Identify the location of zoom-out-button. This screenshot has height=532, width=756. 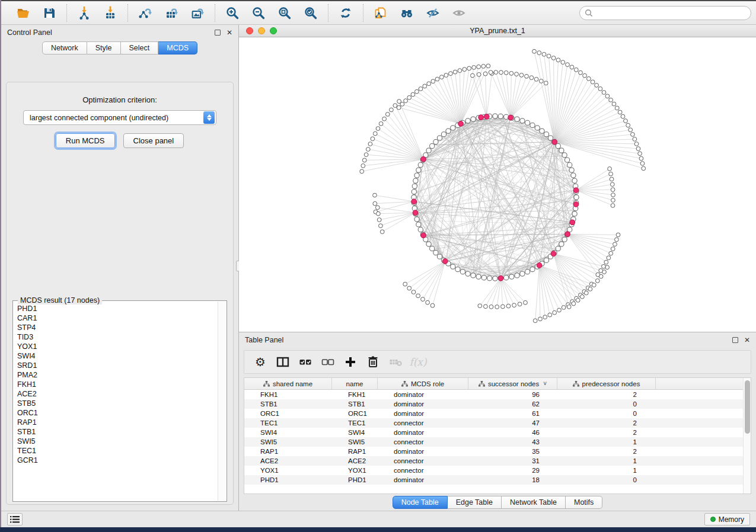
(259, 13).